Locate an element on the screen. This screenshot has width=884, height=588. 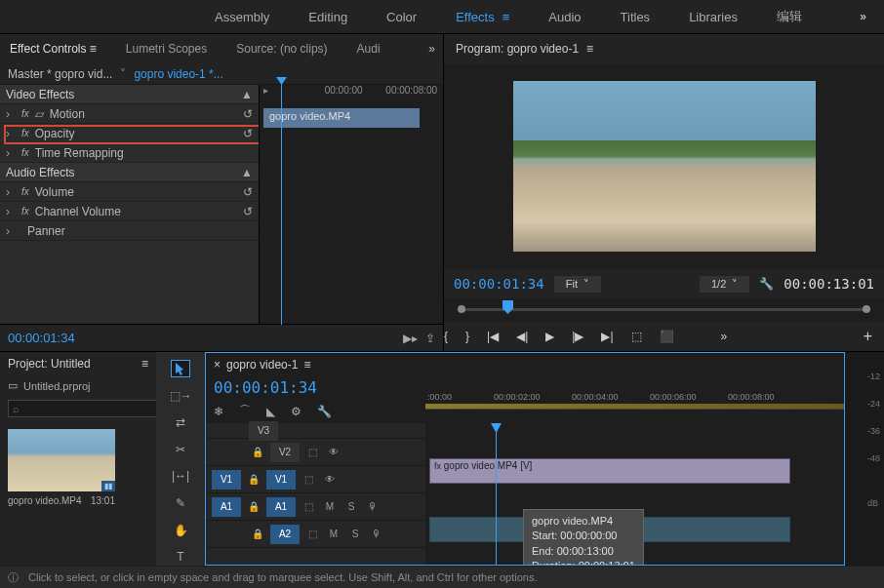
video-effects-header: Video Effects▲ is located at coordinates (129, 95).